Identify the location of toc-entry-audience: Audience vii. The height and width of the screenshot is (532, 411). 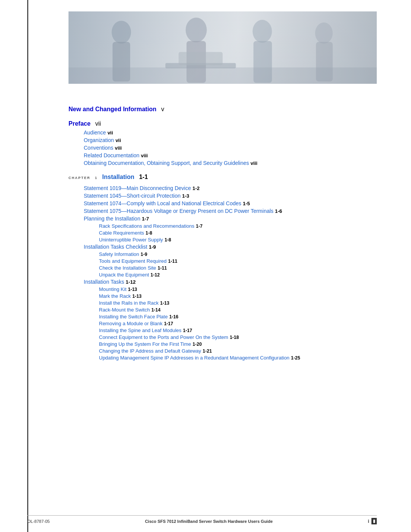
(230, 133).